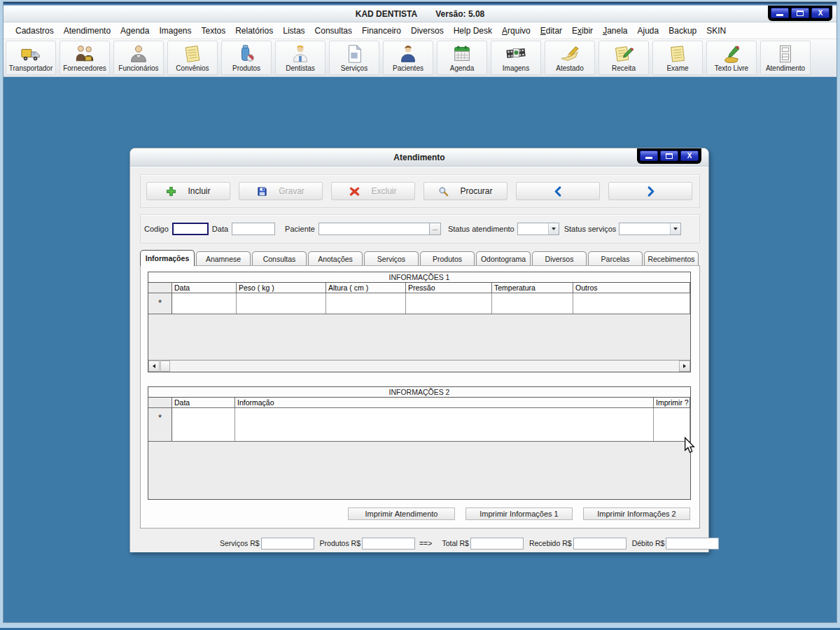 The width and height of the screenshot is (840, 630). I want to click on toolbar-button-produtos: Produtos, so click(246, 57).